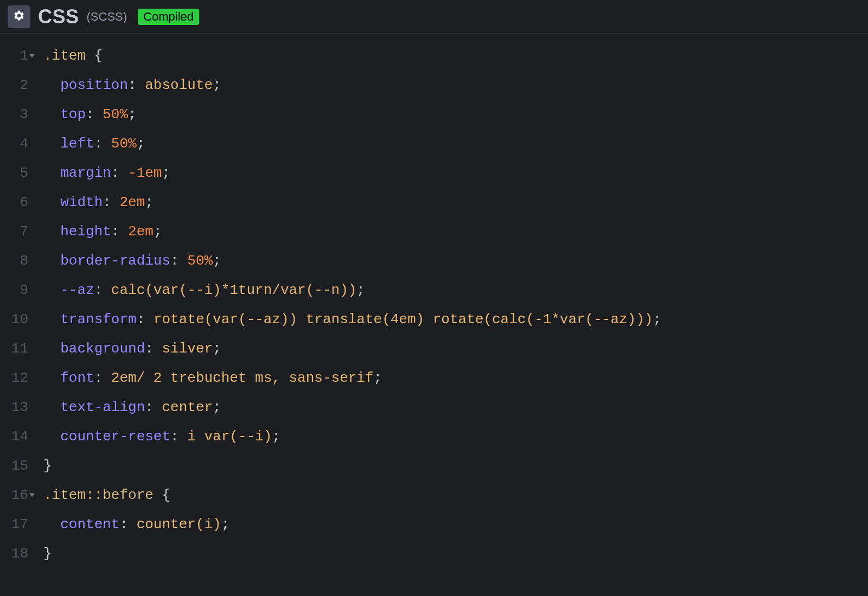 This screenshot has width=868, height=596. I want to click on line-number: 15, so click(17, 466).